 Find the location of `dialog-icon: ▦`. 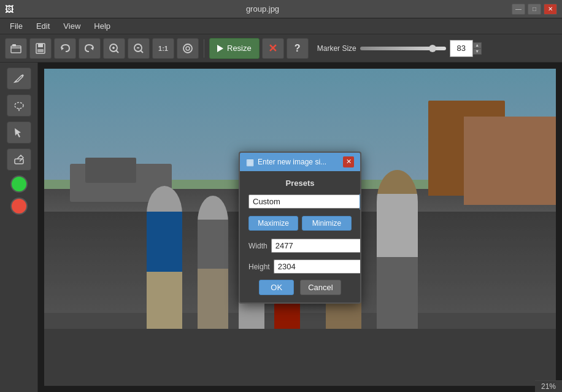

dialog-icon: ▦ is located at coordinates (250, 162).